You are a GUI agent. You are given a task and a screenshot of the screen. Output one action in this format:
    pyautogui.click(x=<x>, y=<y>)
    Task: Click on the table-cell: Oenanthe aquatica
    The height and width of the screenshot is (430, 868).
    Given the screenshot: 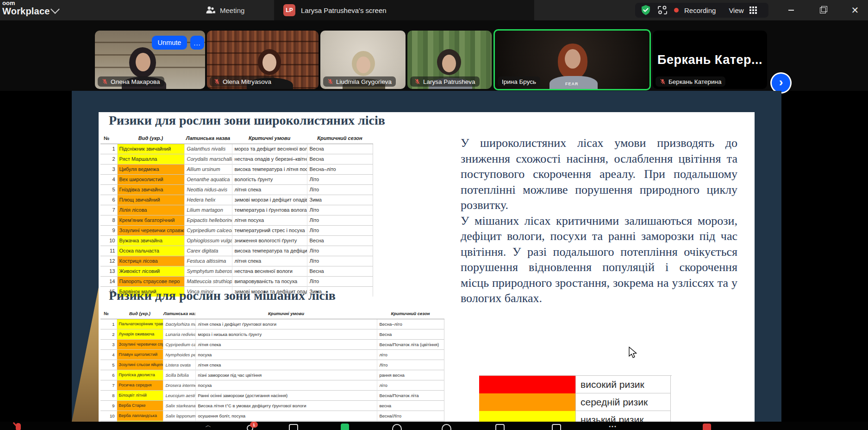 What is the action you would take?
    pyautogui.click(x=208, y=180)
    